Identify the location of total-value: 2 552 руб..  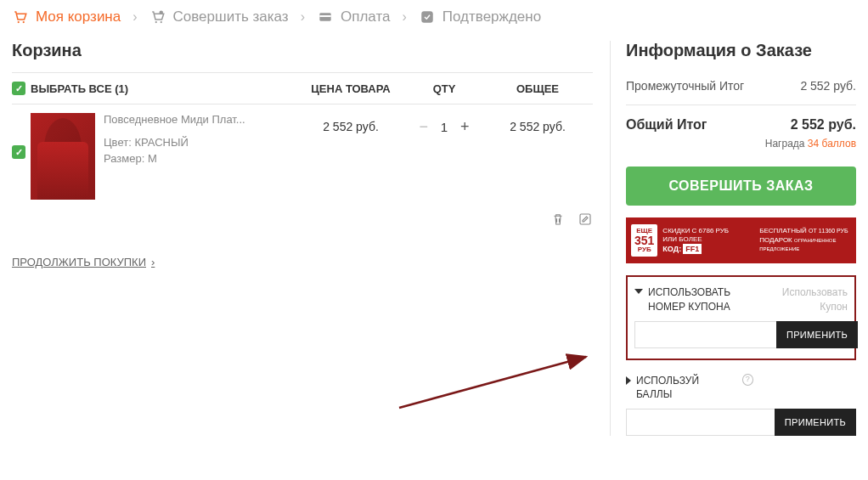
(824, 125).